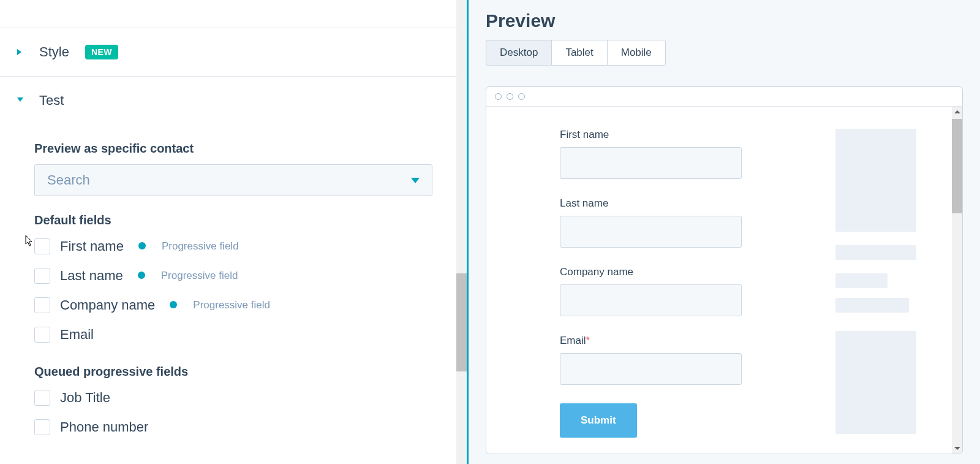 The image size is (980, 464). I want to click on accordion-test: Test, so click(233, 101).